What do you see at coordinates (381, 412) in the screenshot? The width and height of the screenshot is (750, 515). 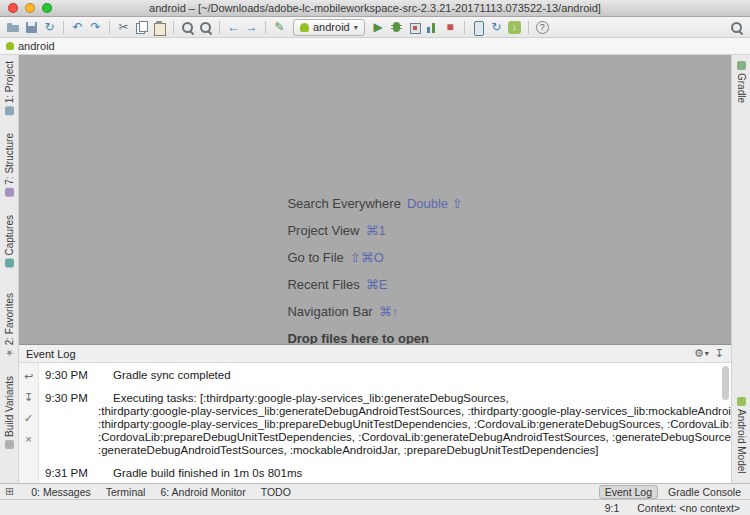 I see `log-text: :thirdparty:google-play-services_lib:gen…` at bounding box center [381, 412].